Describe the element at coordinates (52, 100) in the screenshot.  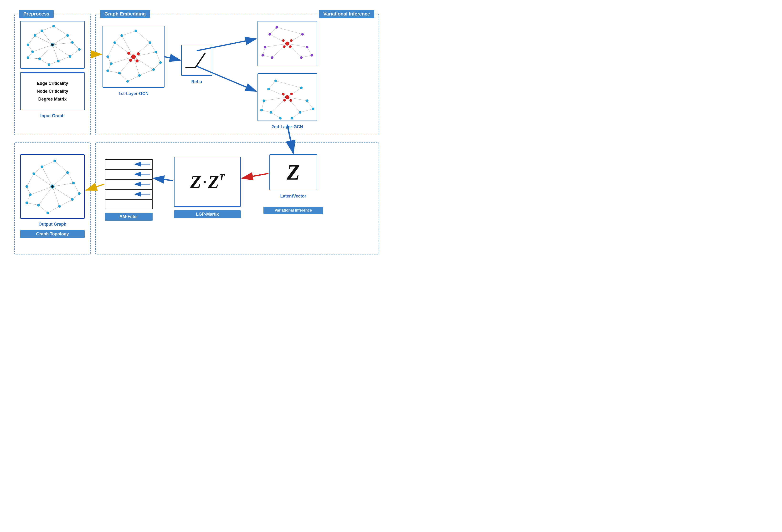
I see `degree-matrix-text: Degree Matrix` at that location.